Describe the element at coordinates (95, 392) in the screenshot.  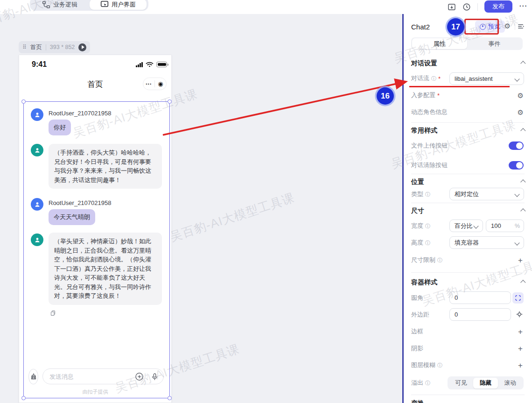
I see `powered-by-label: 由扣子提供` at that location.